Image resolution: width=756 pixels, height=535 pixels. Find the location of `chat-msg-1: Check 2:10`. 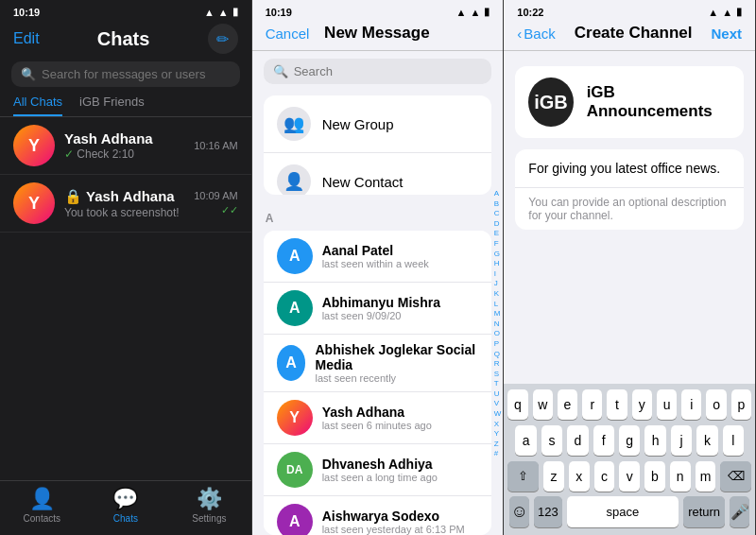

chat-msg-1: Check 2:10 is located at coordinates (106, 154).